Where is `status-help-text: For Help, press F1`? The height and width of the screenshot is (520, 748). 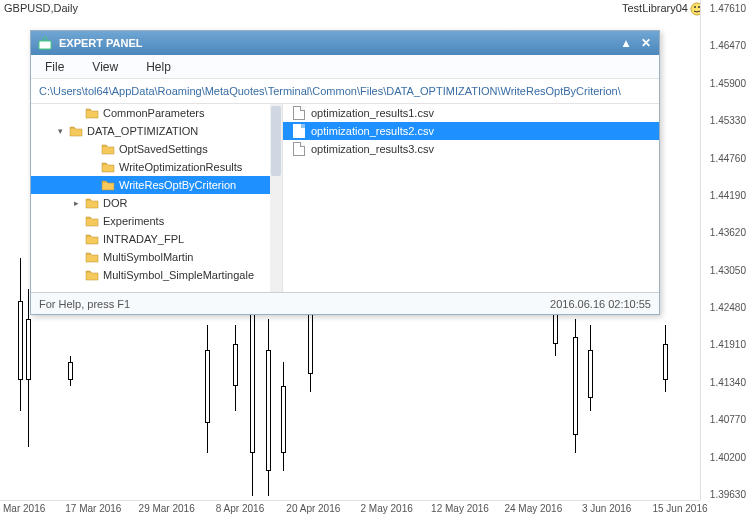
status-help-text: For Help, press F1 is located at coordinates (84, 304).